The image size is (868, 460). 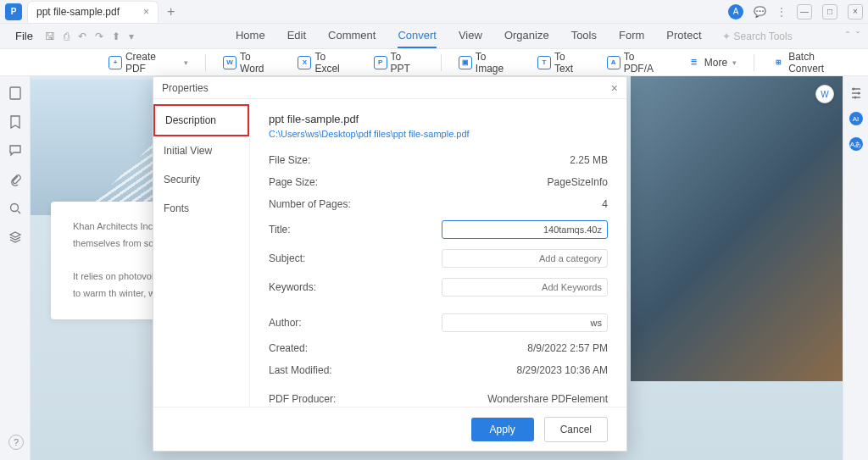 What do you see at coordinates (527, 36) in the screenshot?
I see `menu-organize: Organize` at bounding box center [527, 36].